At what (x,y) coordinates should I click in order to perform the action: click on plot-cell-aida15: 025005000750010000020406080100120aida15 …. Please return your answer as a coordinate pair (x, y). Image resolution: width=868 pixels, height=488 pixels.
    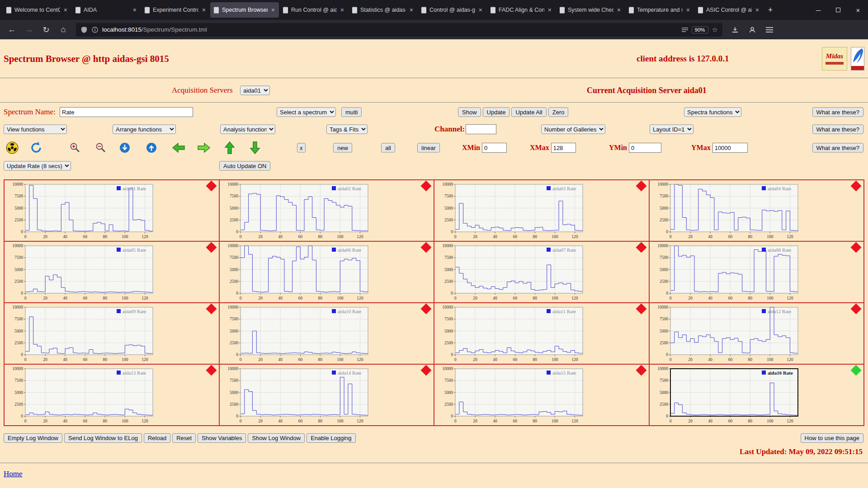
    Looking at the image, I should click on (542, 395).